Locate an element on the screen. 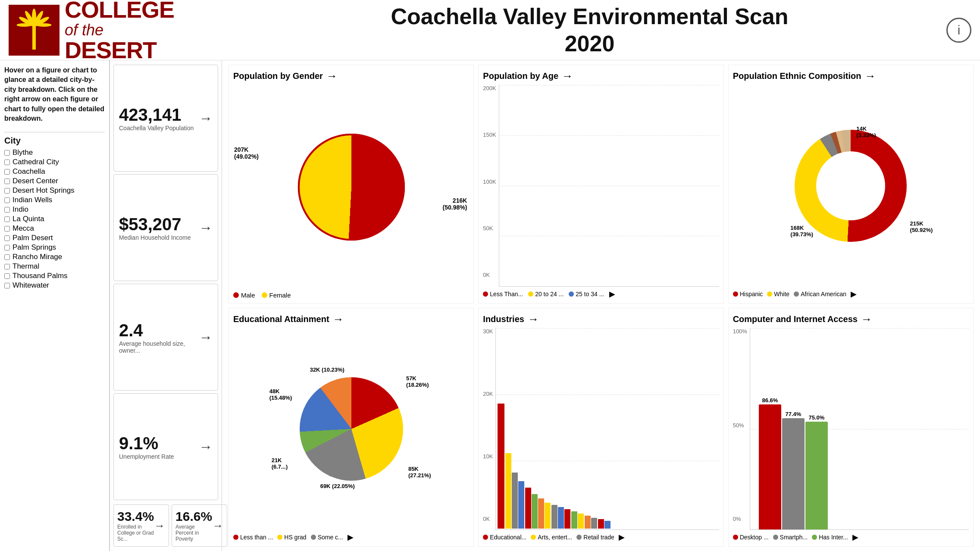 The image size is (980, 551). legend-edu-1: Less than ... is located at coordinates (253, 537).